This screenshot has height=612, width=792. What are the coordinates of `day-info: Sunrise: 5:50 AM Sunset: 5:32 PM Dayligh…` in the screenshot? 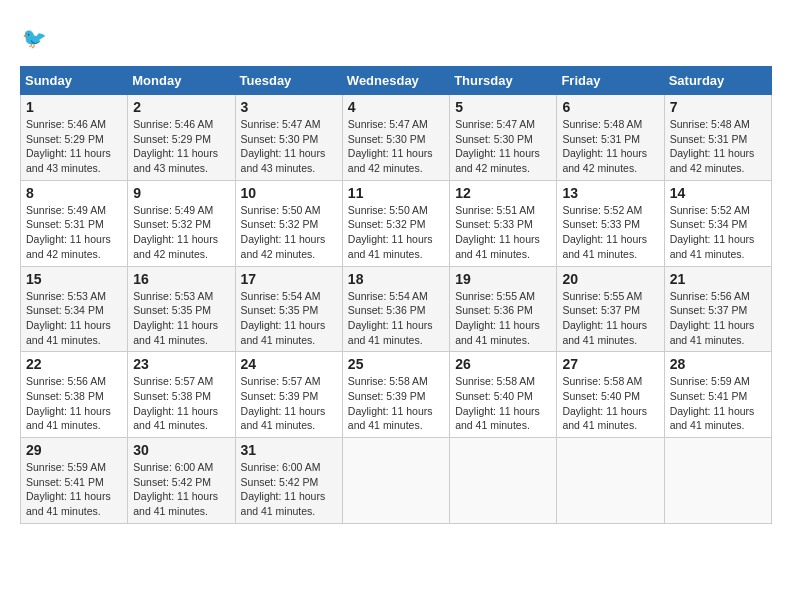 It's located at (396, 232).